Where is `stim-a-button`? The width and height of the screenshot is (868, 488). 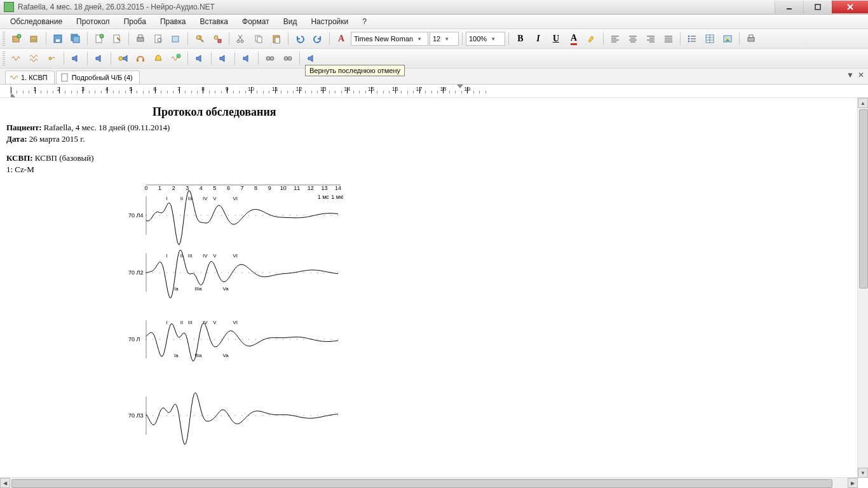 stim-a-button is located at coordinates (270, 58).